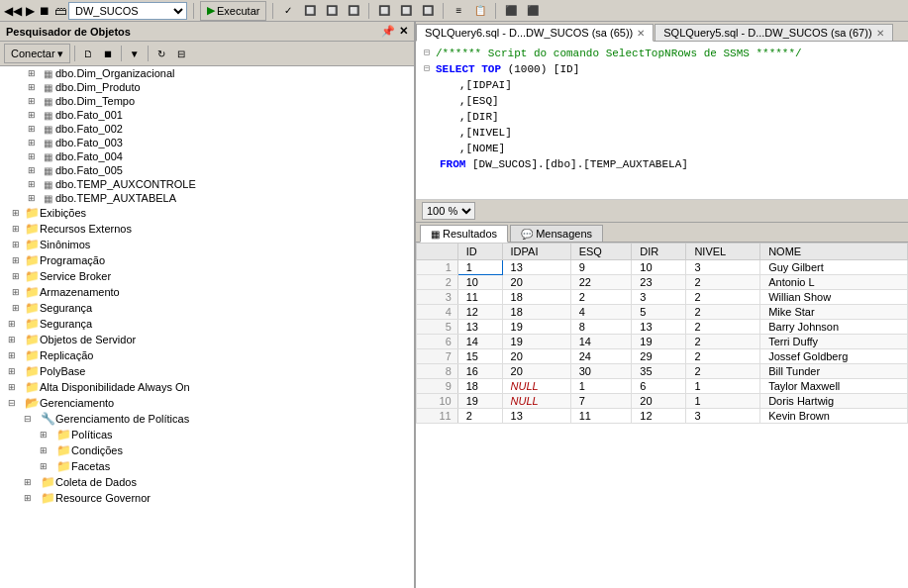 The image size is (908, 588). What do you see at coordinates (662, 372) in the screenshot?
I see `table-row: 8162030352Bill Tunder` at bounding box center [662, 372].